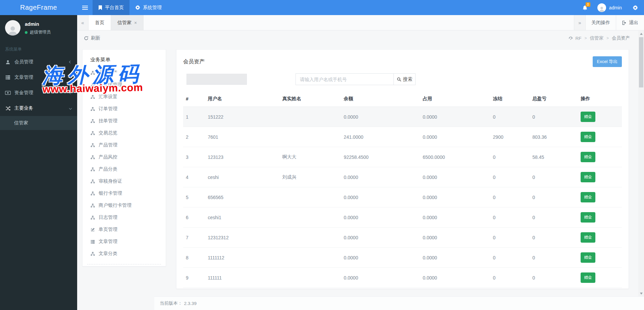 The image size is (644, 310). I want to click on table-cell: 刘成兴, so click(311, 177).